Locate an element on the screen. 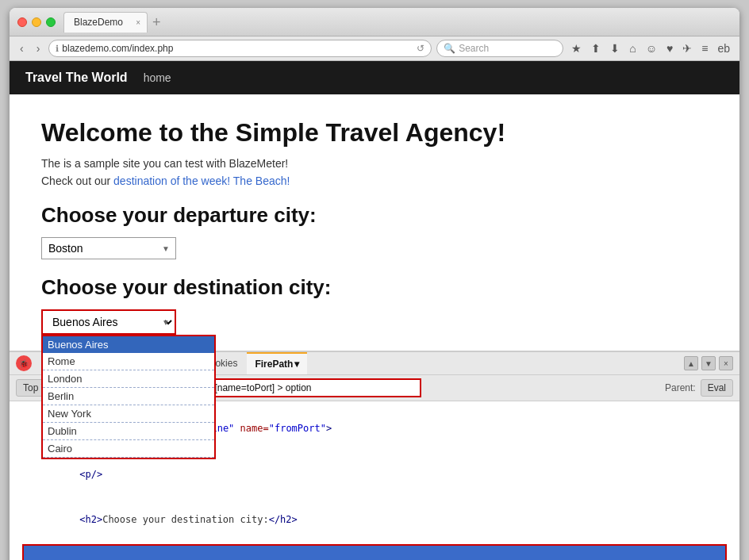 Image resolution: width=749 pixels, height=560 pixels. eval-button: Eval is located at coordinates (717, 388).